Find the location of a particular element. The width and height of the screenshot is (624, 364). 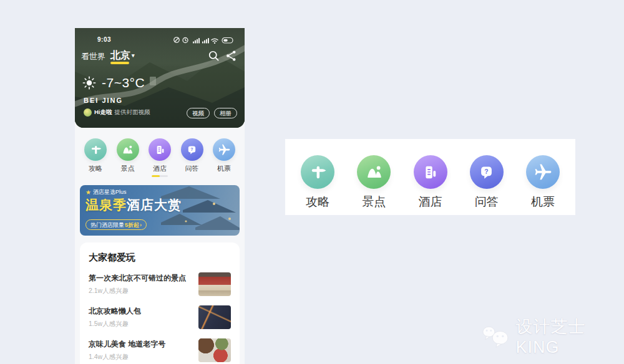

banner-title-rest: 酒店大赏 is located at coordinates (154, 204).